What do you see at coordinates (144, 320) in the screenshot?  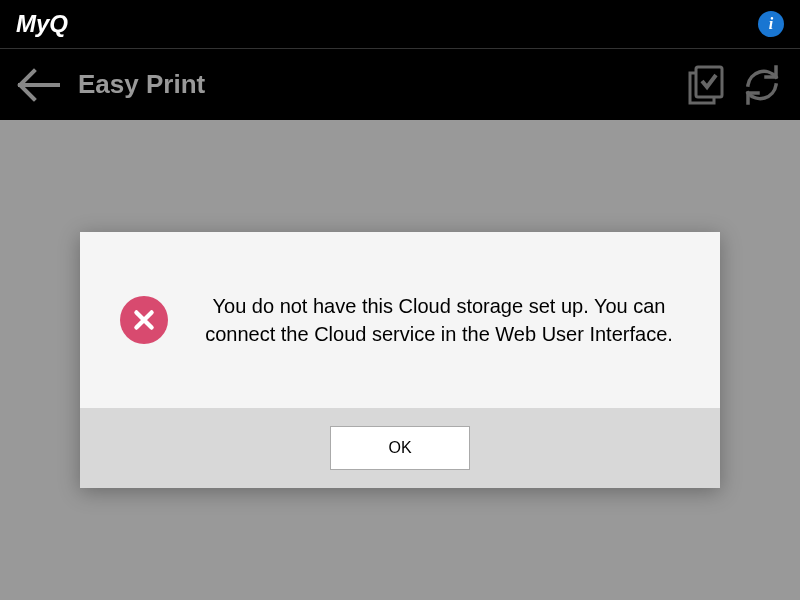 I see `error-icon` at bounding box center [144, 320].